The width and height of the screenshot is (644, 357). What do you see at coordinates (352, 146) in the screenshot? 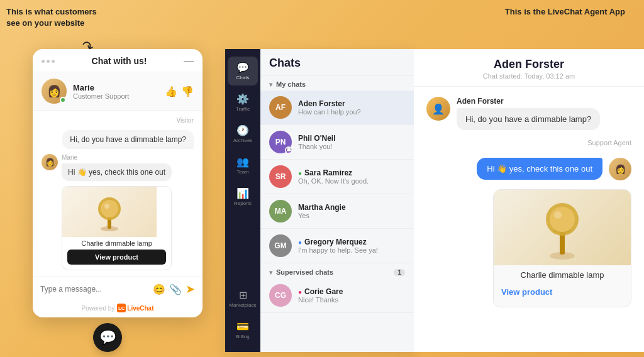
I see `phil-preview: Thank you!` at bounding box center [352, 146].